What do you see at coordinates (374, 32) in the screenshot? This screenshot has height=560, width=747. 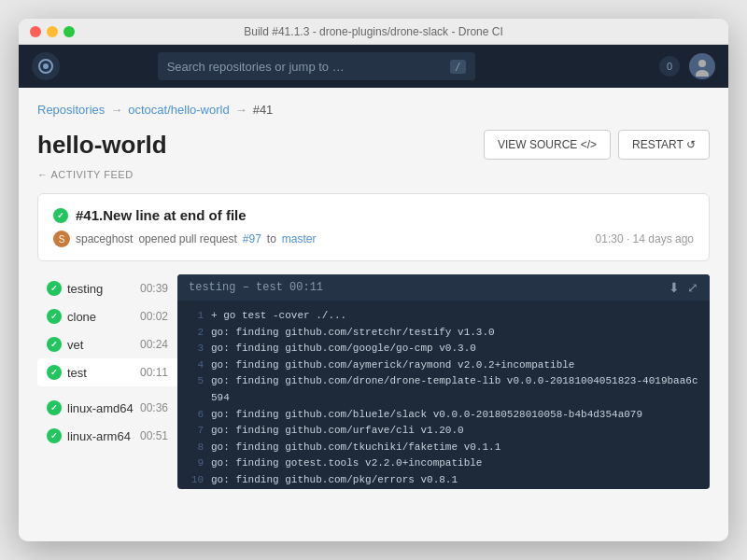 I see `titlebar: Build #41.1.3 - drone-plugins/drone-slac…` at bounding box center [374, 32].